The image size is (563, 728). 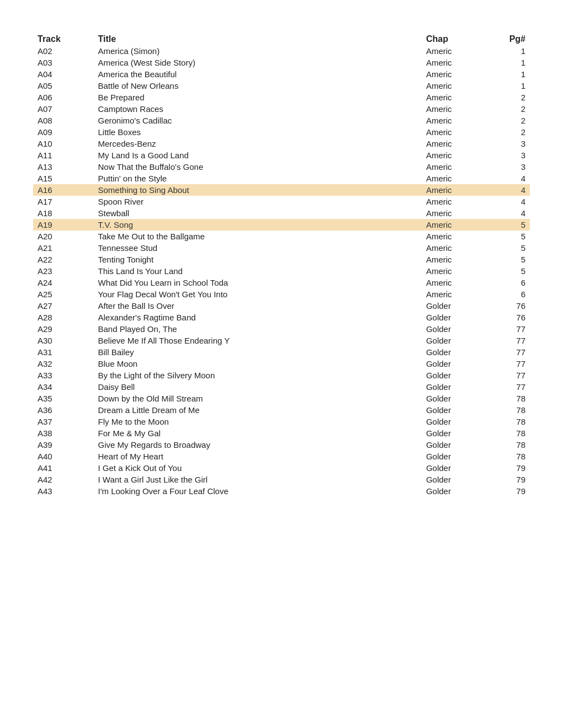 I want to click on cell-track: A06, so click(x=63, y=97).